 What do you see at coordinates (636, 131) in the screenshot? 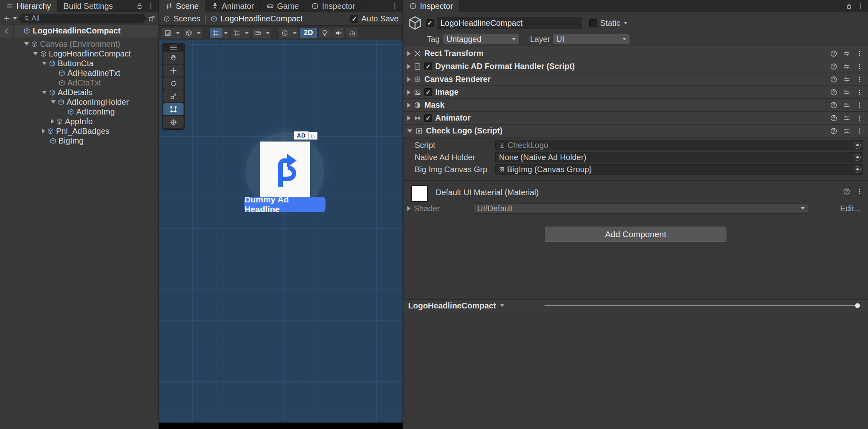
I see `component-header-check-logo: # Check Logo (Script)` at bounding box center [636, 131].